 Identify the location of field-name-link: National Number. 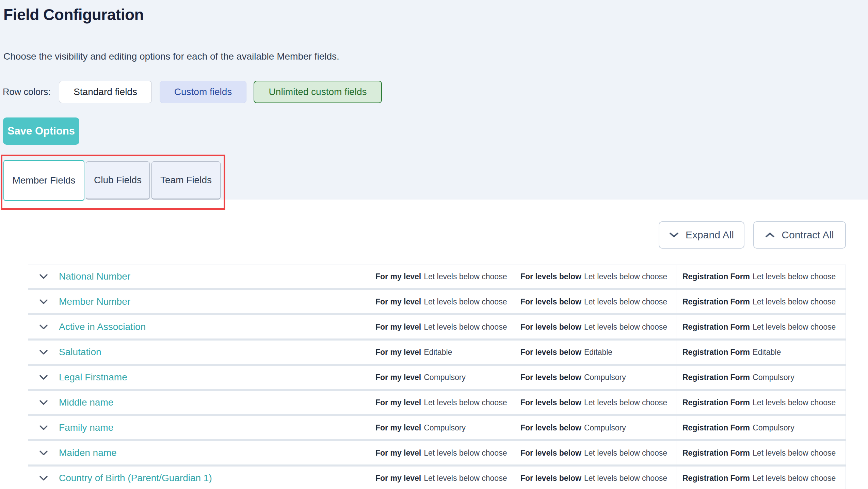
(95, 277).